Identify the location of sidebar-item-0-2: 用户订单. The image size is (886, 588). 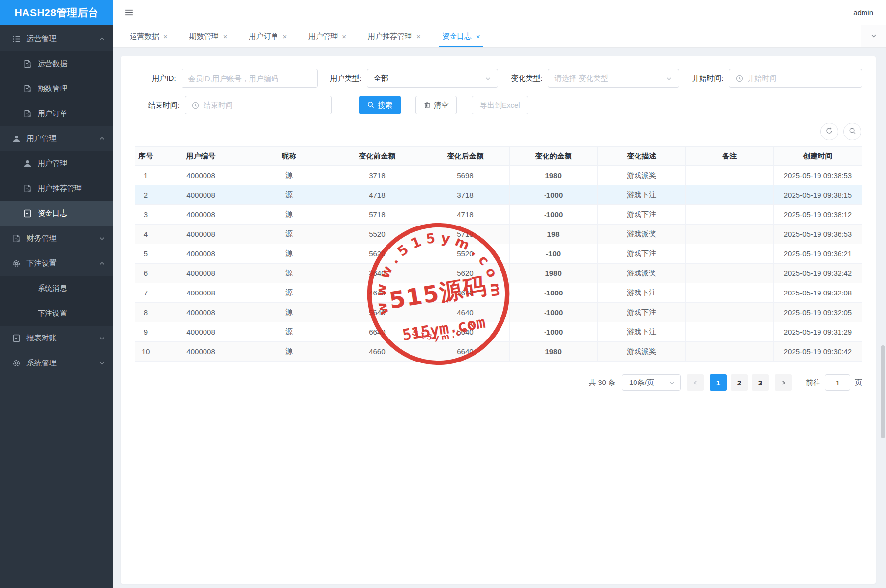
(57, 113).